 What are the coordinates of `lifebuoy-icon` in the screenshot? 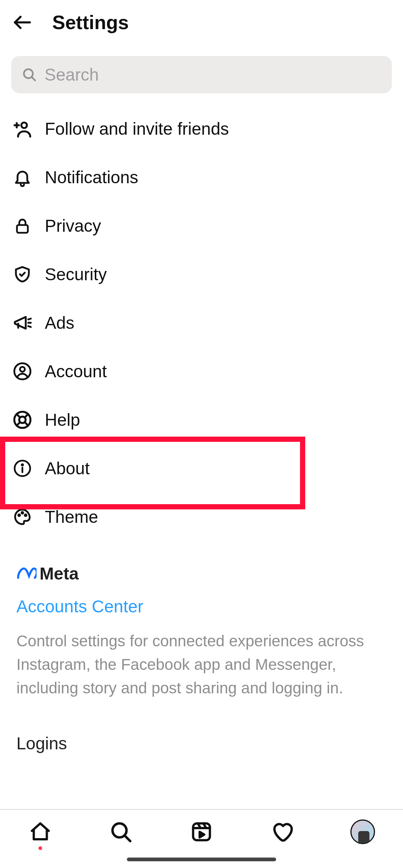 It's located at (22, 420).